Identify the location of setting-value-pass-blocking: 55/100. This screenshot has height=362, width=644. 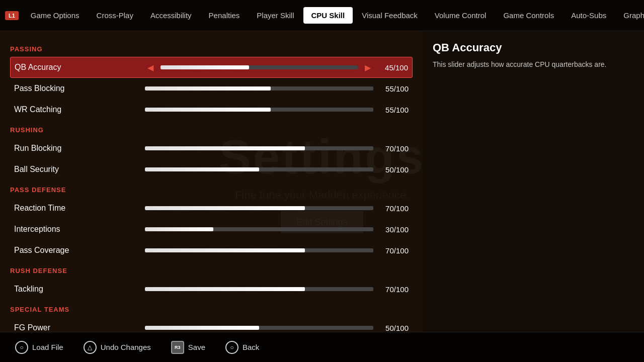
(391, 88).